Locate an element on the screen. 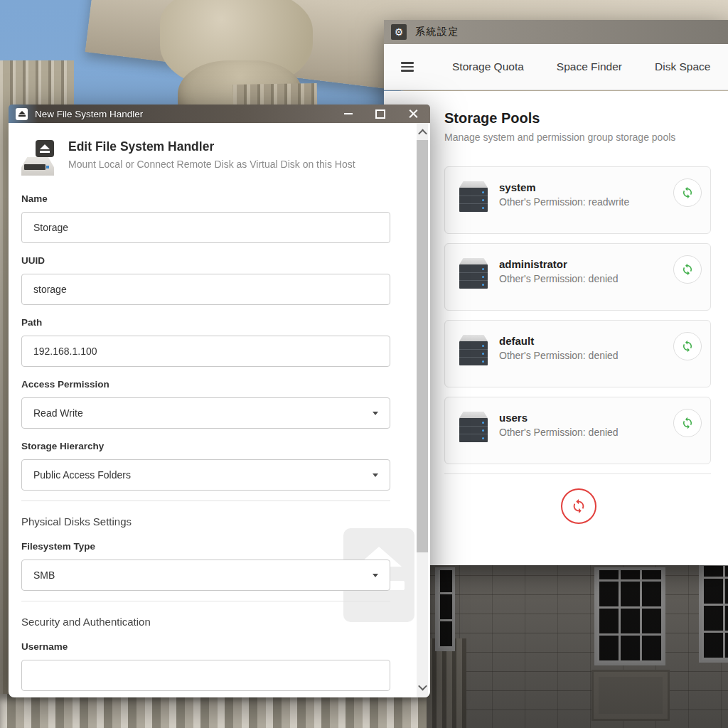  hamburger-menu-icon is located at coordinates (407, 67).